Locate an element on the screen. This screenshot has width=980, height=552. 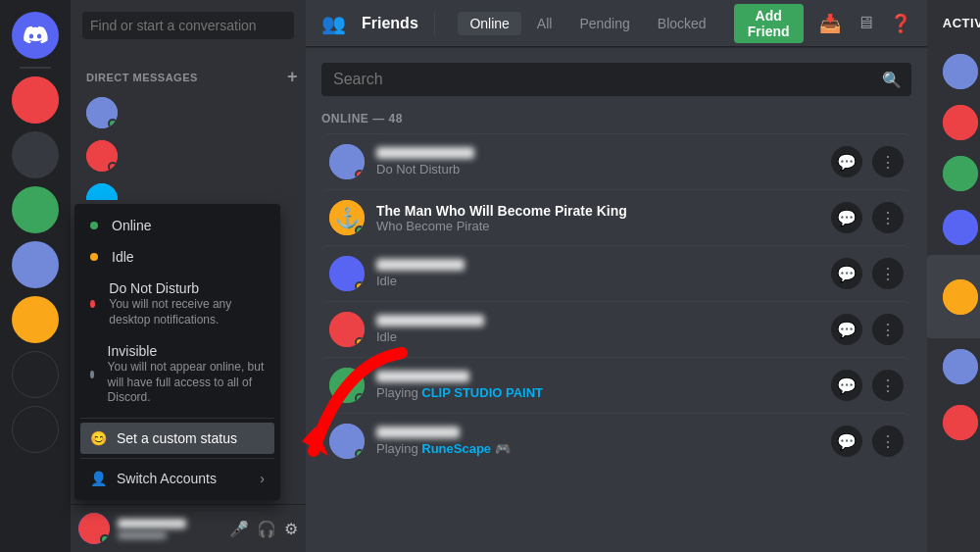
friend-item-4: Idle 💬 ⋮ is located at coordinates (616, 329).